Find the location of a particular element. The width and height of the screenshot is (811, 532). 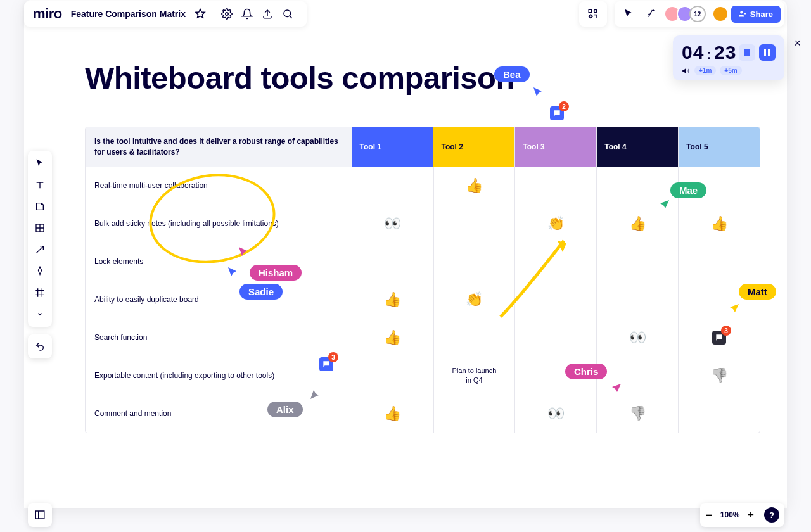

export-icon is located at coordinates (267, 14).